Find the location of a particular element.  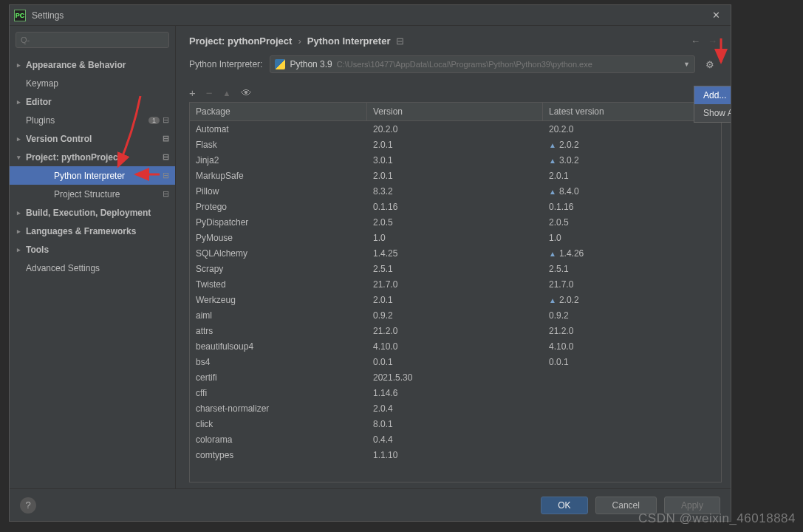

table-row: cffi1.14.6 is located at coordinates (455, 393).